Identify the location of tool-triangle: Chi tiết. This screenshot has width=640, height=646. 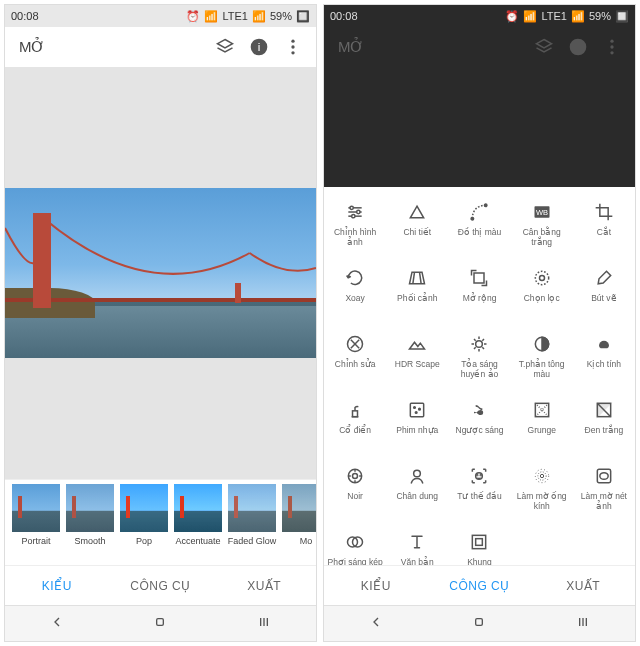
(417, 228).